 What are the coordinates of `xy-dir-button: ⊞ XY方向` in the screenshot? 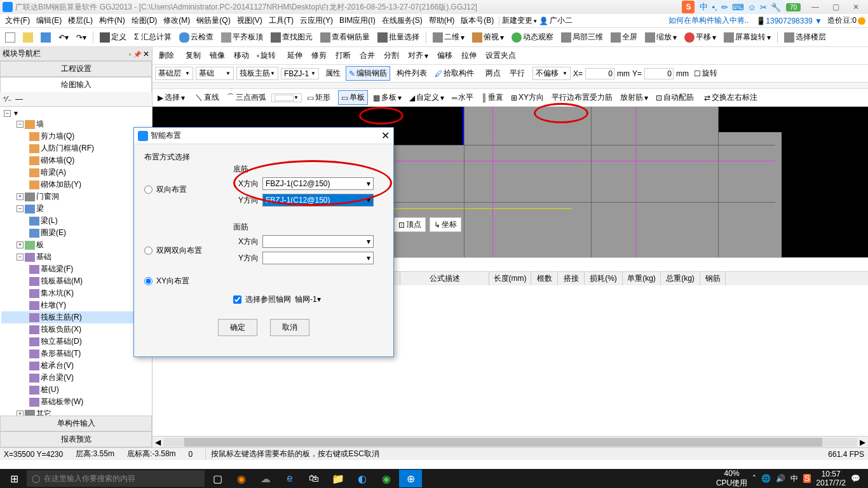 It's located at (527, 98).